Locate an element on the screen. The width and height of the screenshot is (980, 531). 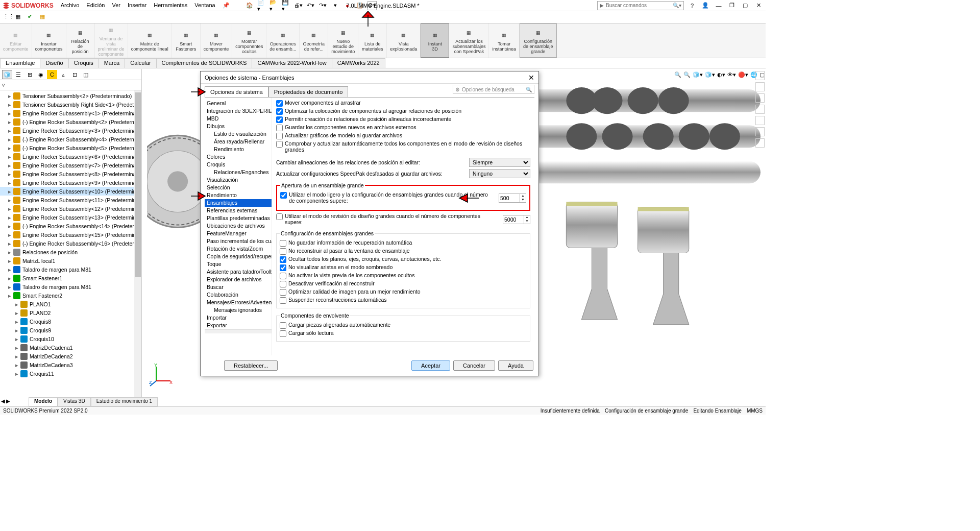
category-item: Ubicaciones de archivos is located at coordinates (238, 226).